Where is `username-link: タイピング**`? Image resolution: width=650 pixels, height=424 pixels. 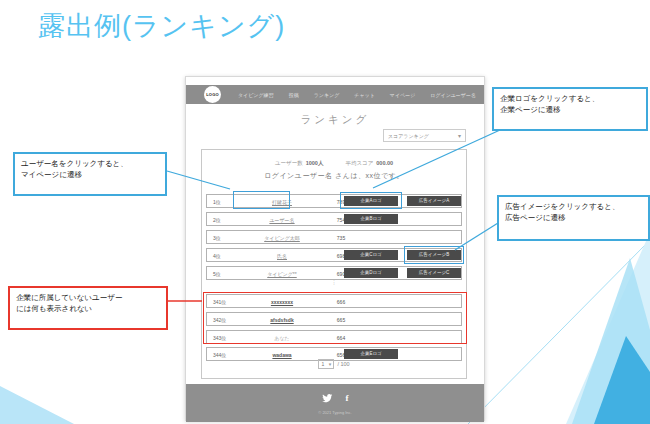 username-link: タイピング** is located at coordinates (282, 274).